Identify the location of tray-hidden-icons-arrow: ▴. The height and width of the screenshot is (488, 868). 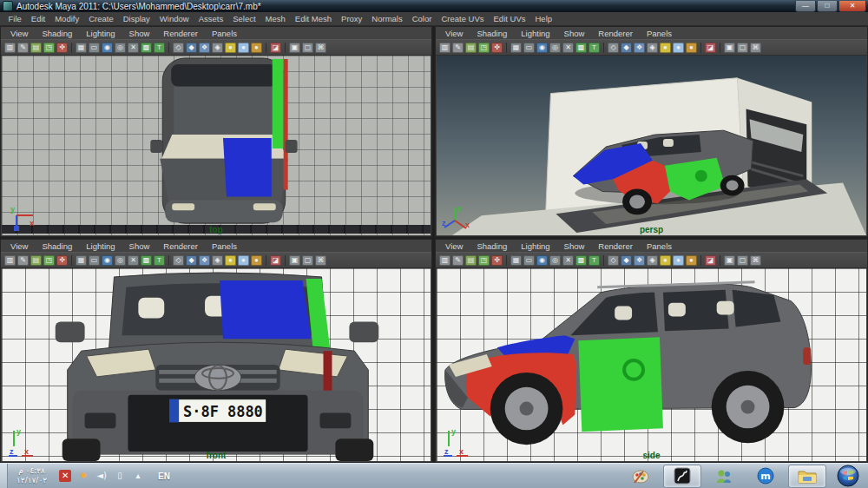
(138, 476).